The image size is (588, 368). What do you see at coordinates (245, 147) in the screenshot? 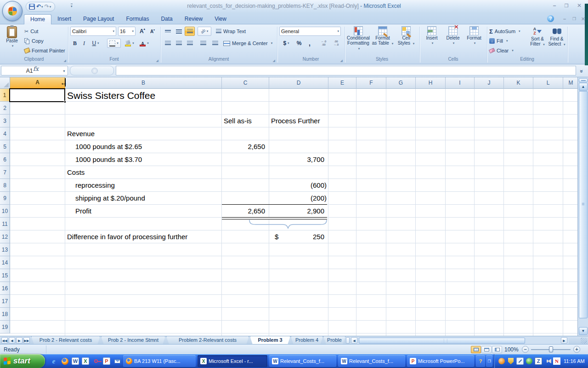
I see `cell-C5: 2,650` at bounding box center [245, 147].